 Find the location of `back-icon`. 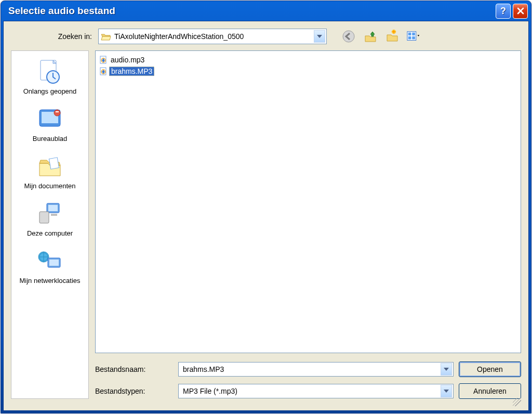

back-icon is located at coordinates (349, 36).